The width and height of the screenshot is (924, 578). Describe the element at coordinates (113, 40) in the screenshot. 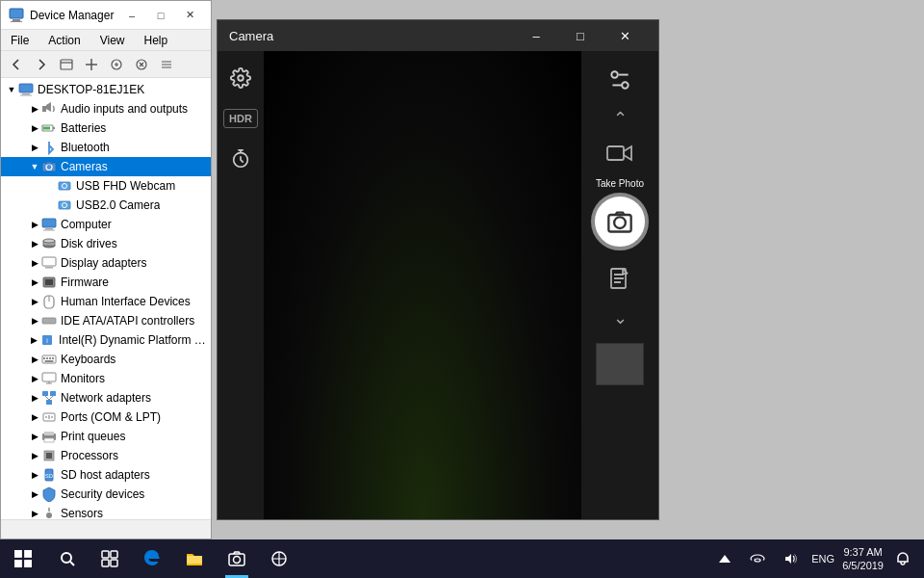

I see `menu-view: View` at that location.